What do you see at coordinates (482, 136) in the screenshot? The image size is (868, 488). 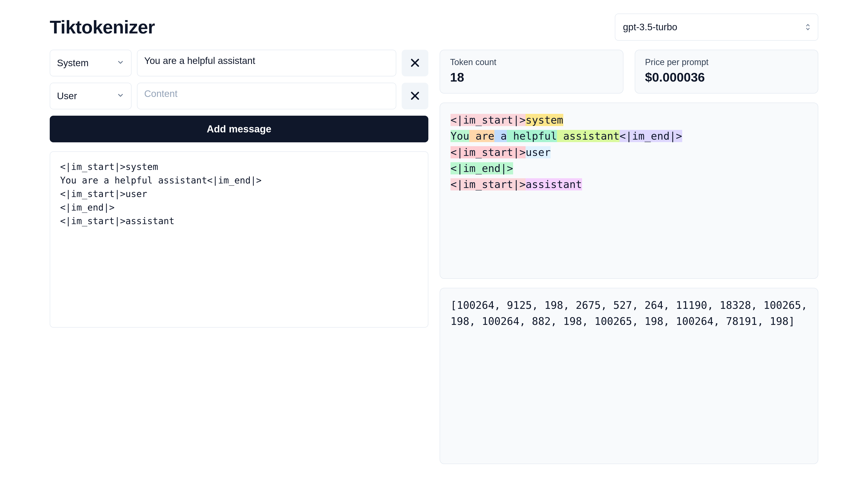 I see `token: are` at bounding box center [482, 136].